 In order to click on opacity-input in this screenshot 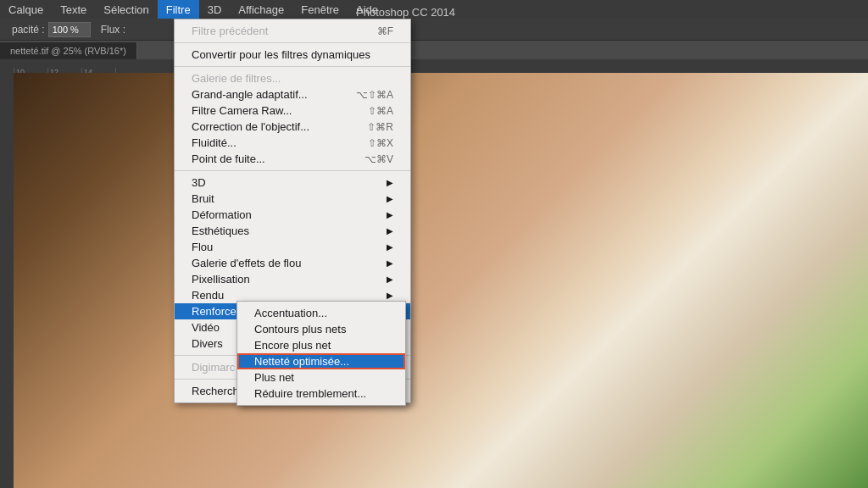, I will do `click(70, 30)`.